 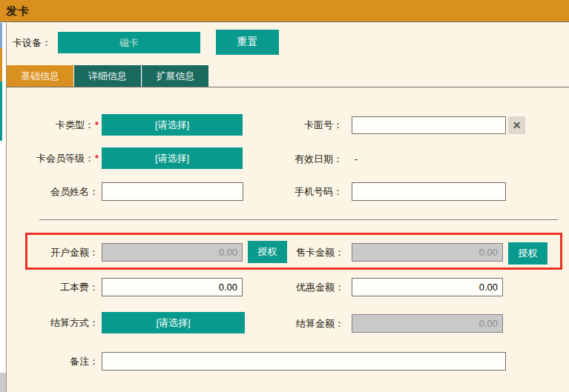 What do you see at coordinates (516, 125) in the screenshot?
I see `clear-icon: ✕` at bounding box center [516, 125].